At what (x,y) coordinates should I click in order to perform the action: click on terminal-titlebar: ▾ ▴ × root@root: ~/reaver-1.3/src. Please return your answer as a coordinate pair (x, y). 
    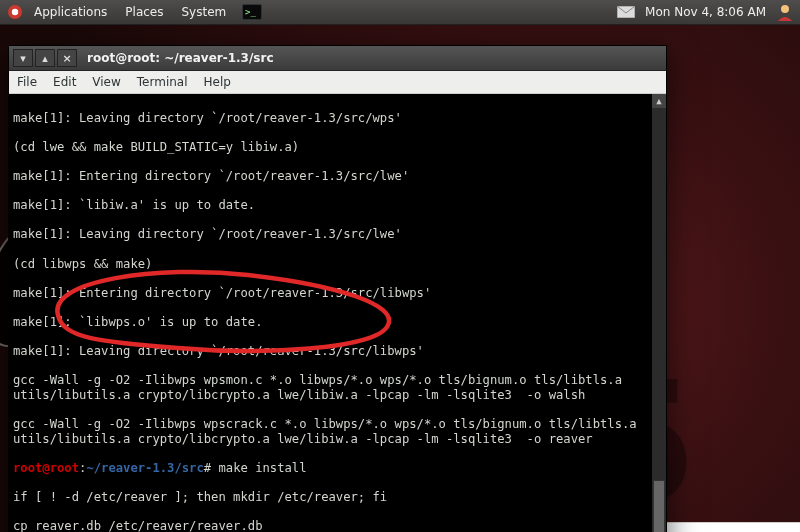
    Looking at the image, I should click on (338, 58).